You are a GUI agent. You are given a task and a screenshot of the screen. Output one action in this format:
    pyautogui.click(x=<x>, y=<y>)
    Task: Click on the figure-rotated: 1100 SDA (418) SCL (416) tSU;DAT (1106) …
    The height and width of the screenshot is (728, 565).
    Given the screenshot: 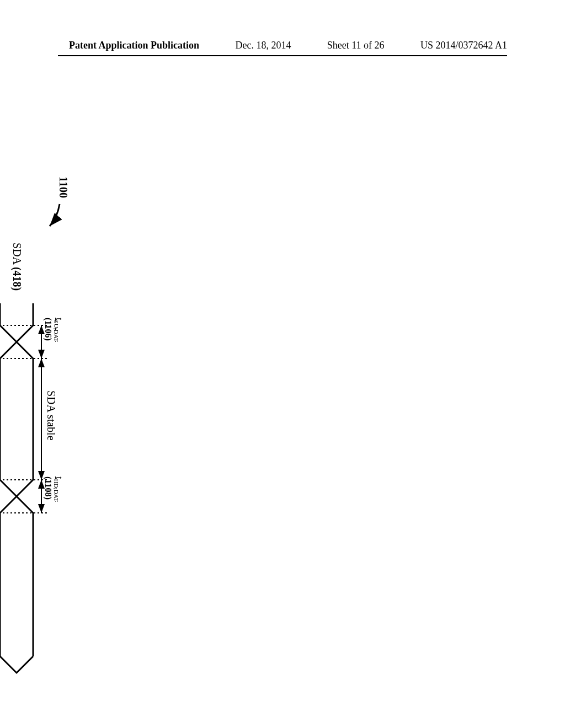 What is the action you would take?
    pyautogui.click(x=36, y=444)
    